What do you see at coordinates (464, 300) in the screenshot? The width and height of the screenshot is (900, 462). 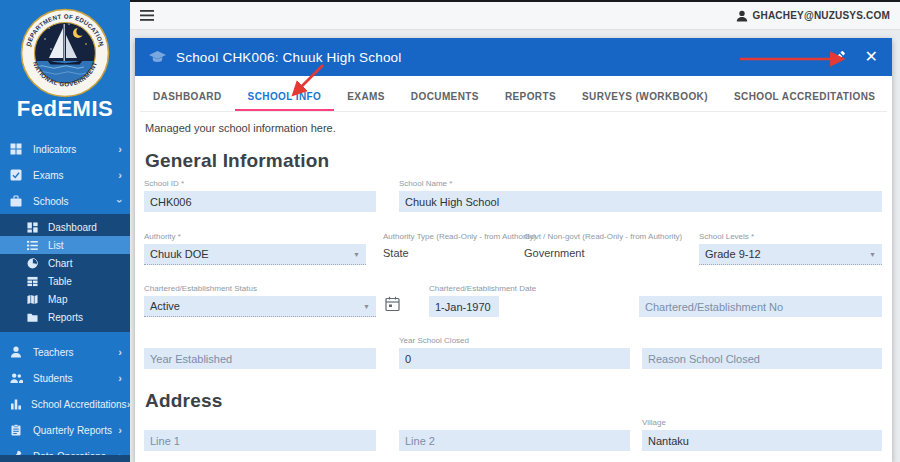 I see `field-chartered-date: Chartered/Establishment Date` at bounding box center [464, 300].